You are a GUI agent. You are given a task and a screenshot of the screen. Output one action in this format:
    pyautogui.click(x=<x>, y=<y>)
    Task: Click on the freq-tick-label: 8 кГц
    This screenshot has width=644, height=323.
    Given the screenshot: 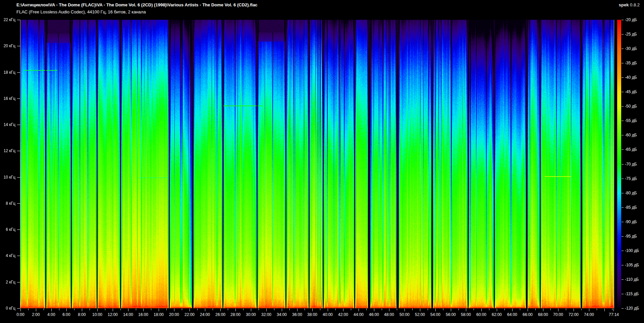 What is the action you would take?
    pyautogui.click(x=8, y=203)
    